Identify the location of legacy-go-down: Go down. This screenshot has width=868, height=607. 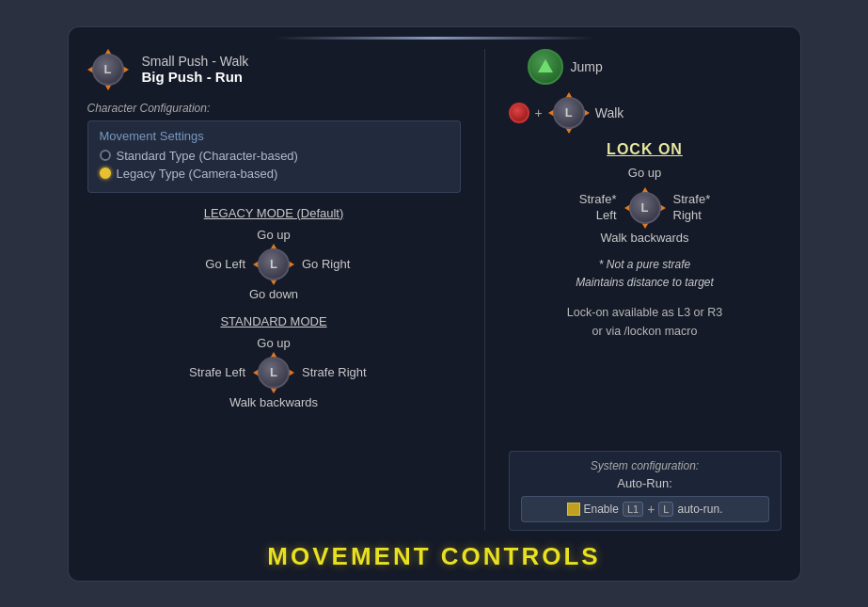
(274, 294).